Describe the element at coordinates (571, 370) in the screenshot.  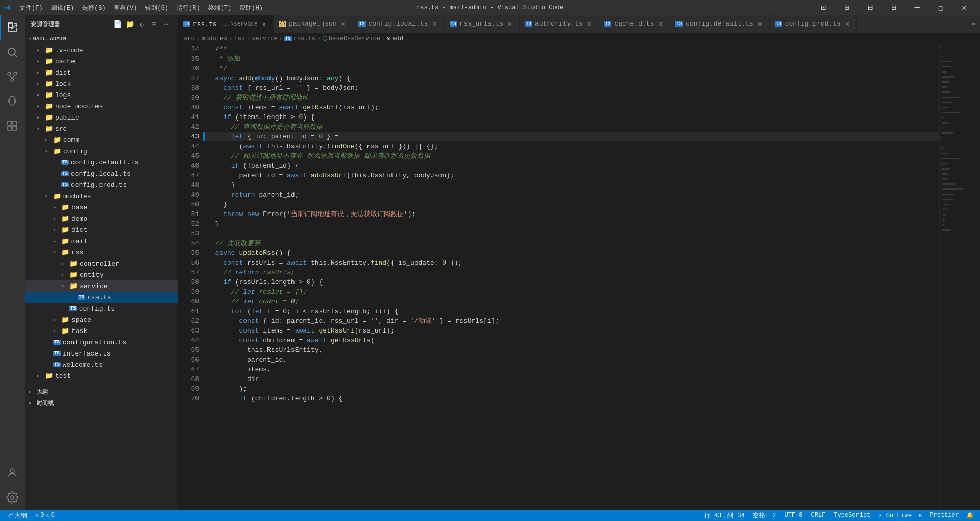
I see `code-line: items,` at that location.